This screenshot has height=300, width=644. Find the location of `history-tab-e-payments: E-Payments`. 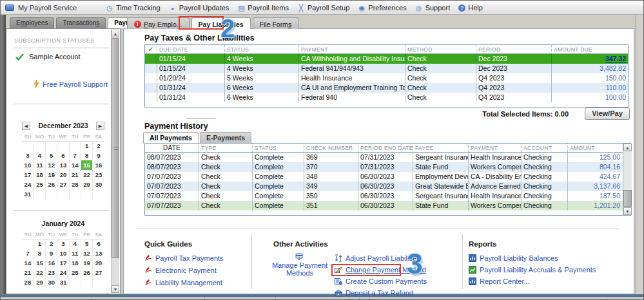

history-tab-e-payments: E-Payments is located at coordinates (226, 138).